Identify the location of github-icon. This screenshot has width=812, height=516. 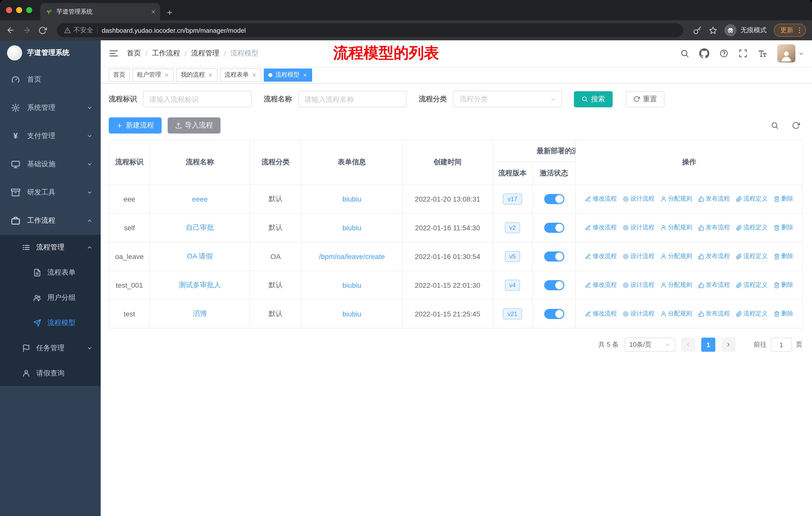
(704, 53).